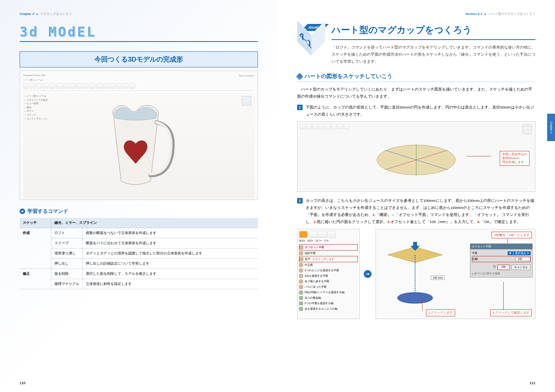 The image size is (555, 392). Describe the element at coordinates (433, 54) in the screenshot. I see `section-lead: 「ロフト」コマンドを使ってハート型のマグカップをモデリングしていきます。コマンド…` at that location.